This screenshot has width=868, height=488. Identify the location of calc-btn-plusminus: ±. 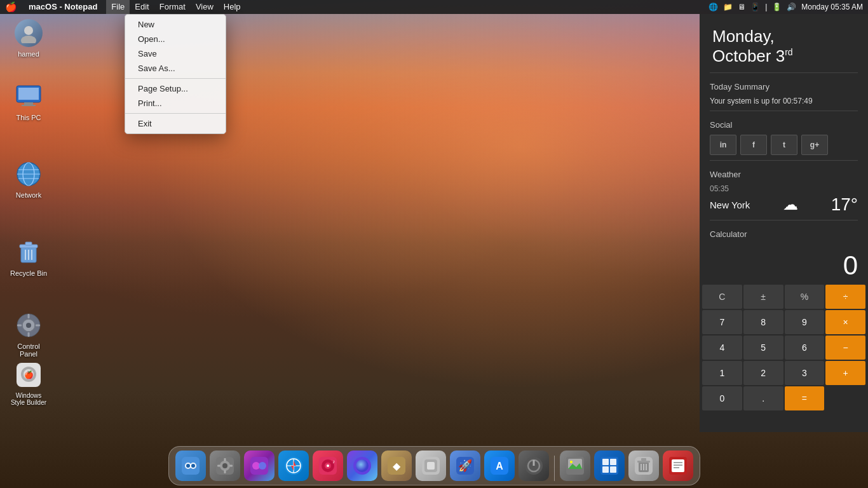
(764, 297).